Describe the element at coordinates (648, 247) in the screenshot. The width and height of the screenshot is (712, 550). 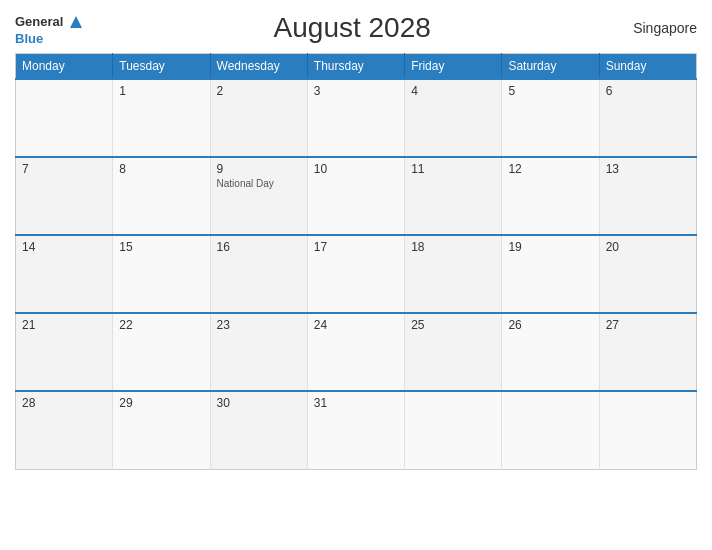
I see `day-number: 20` at that location.